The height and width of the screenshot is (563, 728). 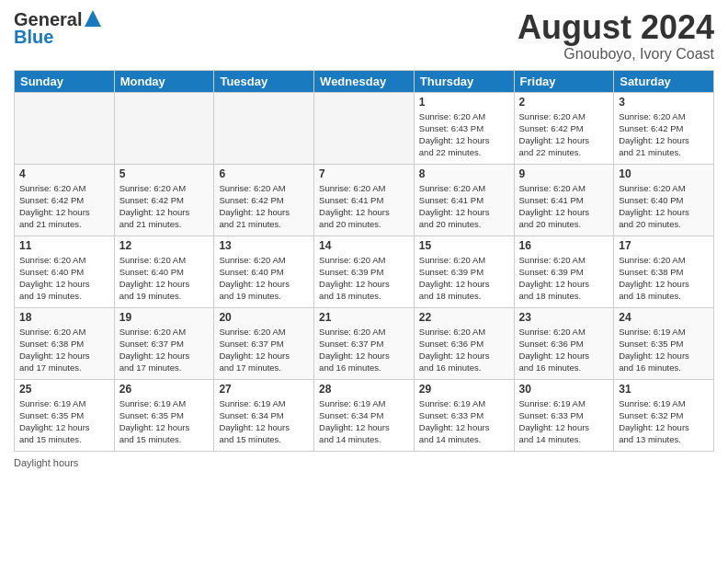 I want to click on day-header-monday: Monday, so click(x=164, y=81).